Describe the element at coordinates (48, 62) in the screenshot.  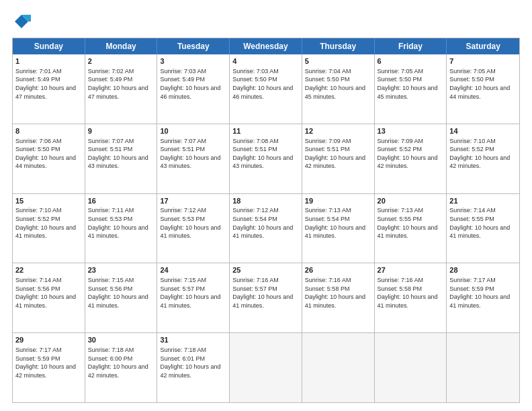
I see `day-number: 1` at that location.